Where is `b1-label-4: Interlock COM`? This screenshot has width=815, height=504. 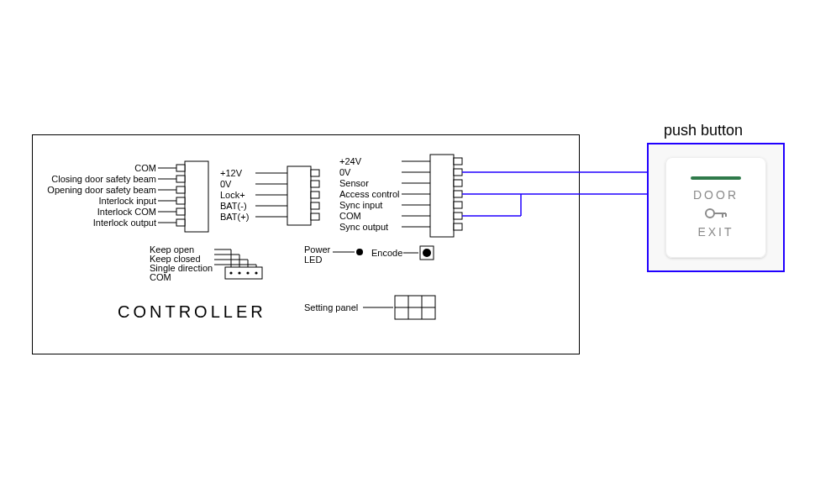
b1-label-4: Interlock COM is located at coordinates (98, 212).